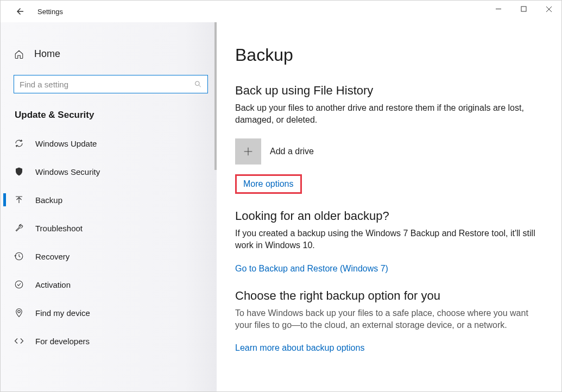  Describe the element at coordinates (62, 341) in the screenshot. I see `sidebar-item-label: For developers` at that location.